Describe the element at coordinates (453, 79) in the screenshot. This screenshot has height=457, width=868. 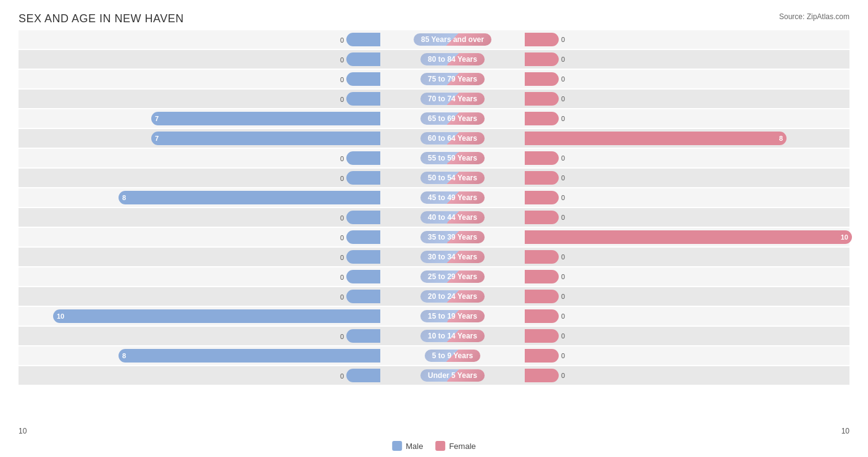
I see `age-label-pill: 75 to 79 Years` at that location.